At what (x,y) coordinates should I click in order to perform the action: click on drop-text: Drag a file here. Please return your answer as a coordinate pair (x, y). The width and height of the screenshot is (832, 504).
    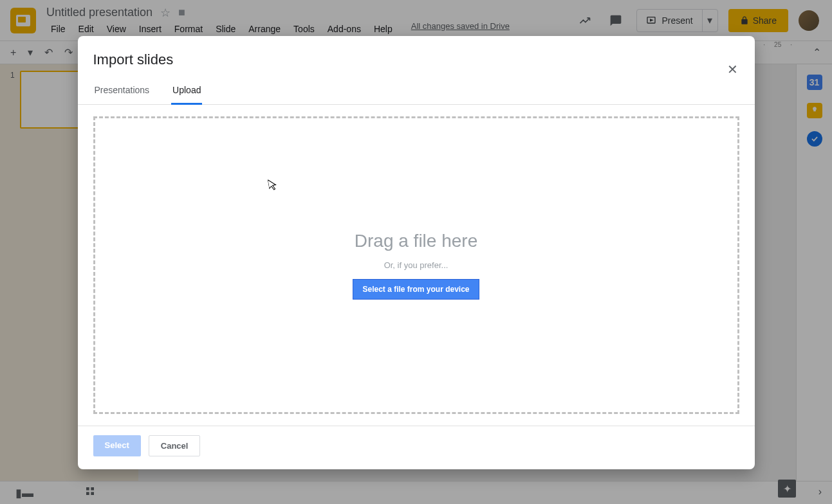
    Looking at the image, I should click on (416, 241).